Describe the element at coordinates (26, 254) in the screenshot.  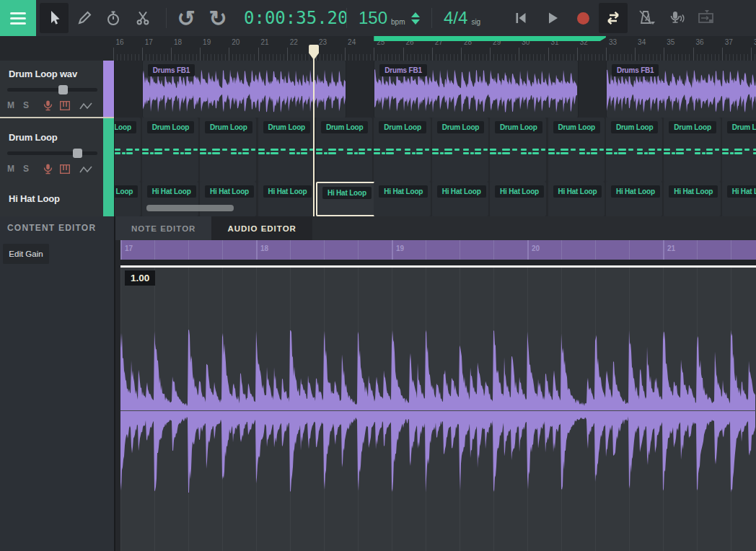
I see `edit-gain-button: Edit Gain` at that location.